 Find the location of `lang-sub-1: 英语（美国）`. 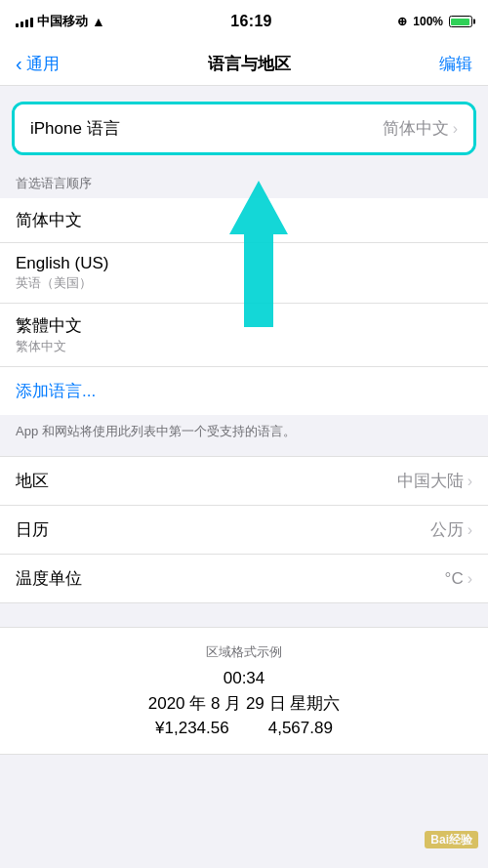

lang-sub-1: 英语（美国） is located at coordinates (244, 283).